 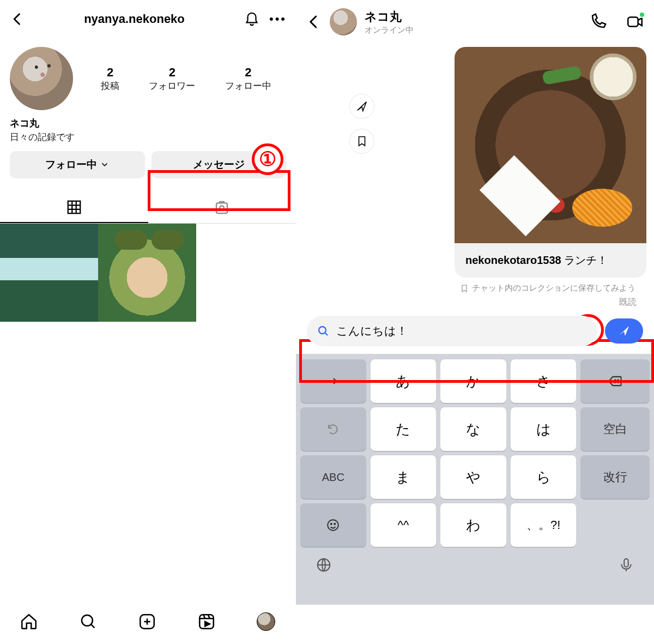 What do you see at coordinates (389, 17) in the screenshot?
I see `dm-name: ネコ丸` at bounding box center [389, 17].